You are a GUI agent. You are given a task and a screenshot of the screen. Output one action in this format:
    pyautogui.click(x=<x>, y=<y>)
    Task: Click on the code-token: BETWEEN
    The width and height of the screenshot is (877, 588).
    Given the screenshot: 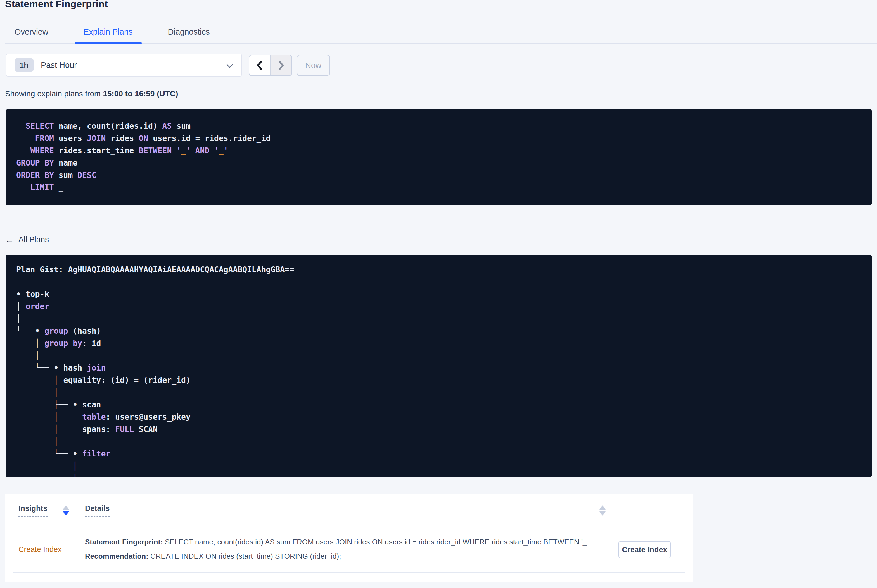 What is the action you would take?
    pyautogui.click(x=155, y=151)
    